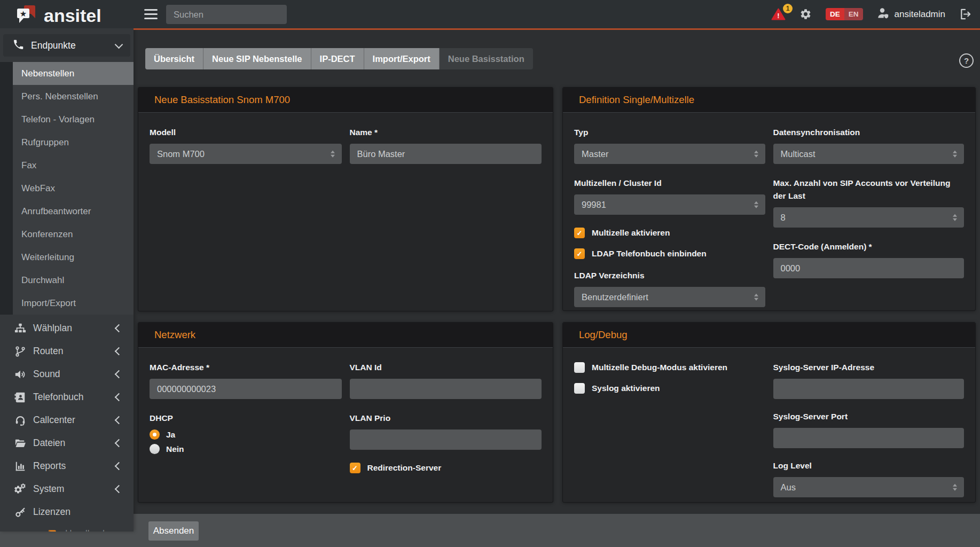  Describe the element at coordinates (346, 335) in the screenshot. I see `panel-netzwerk-title: Netzwerk` at that location.